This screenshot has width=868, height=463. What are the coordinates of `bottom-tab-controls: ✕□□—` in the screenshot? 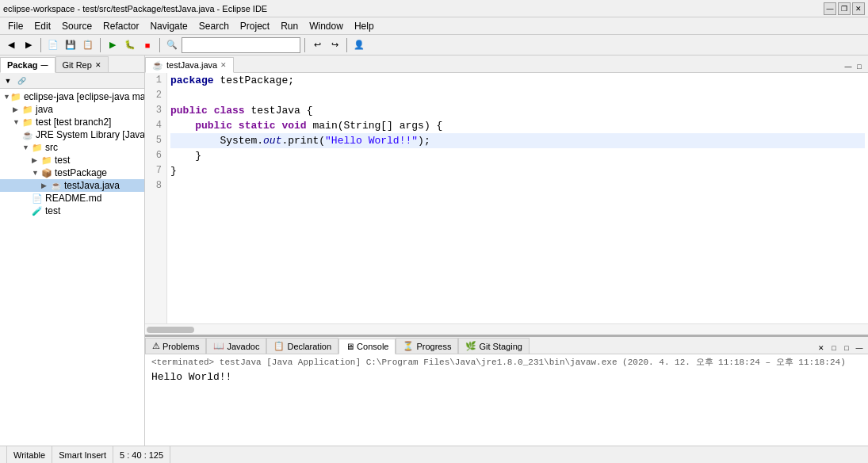 It's located at (842, 348).